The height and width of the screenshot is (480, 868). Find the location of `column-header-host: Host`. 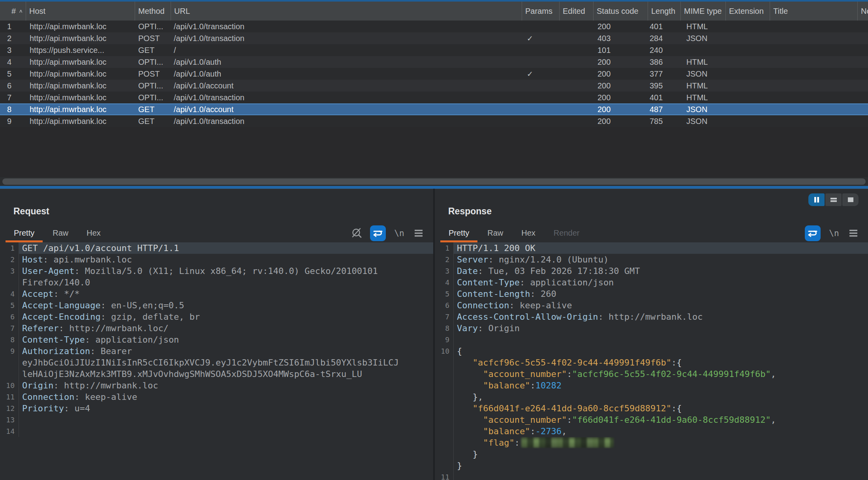

column-header-host: Host is located at coordinates (81, 11).